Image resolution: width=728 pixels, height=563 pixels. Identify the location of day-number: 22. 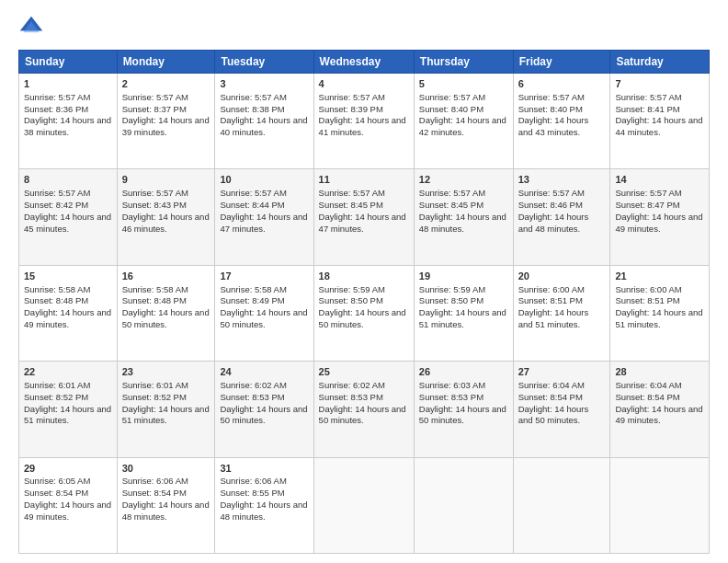
(68, 372).